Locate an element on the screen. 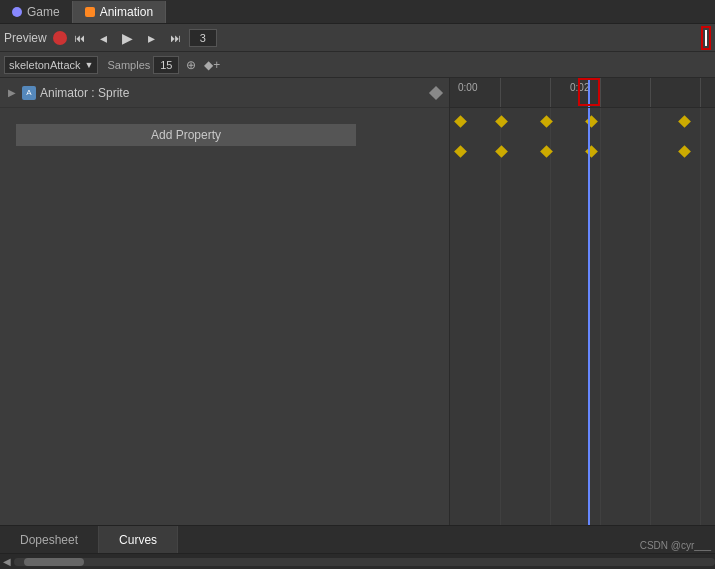 The image size is (715, 569). scroll-bar-area: ◀ is located at coordinates (358, 561).